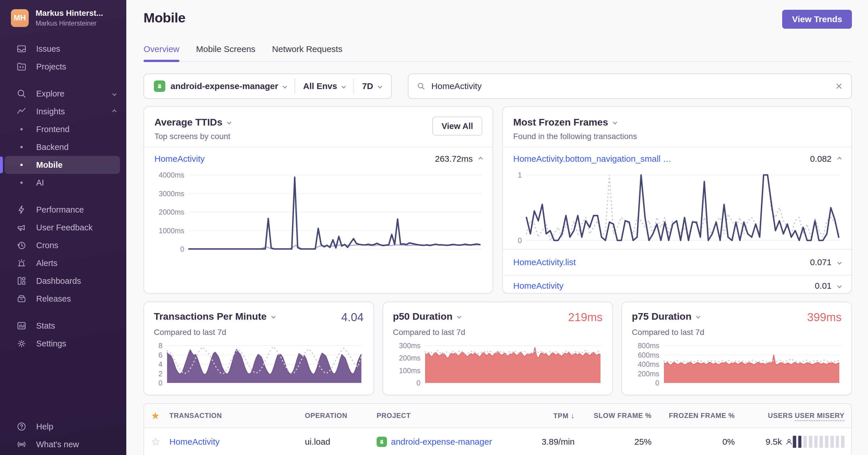  What do you see at coordinates (62, 165) in the screenshot?
I see `sidebar-item-mobile: Mobile` at bounding box center [62, 165].